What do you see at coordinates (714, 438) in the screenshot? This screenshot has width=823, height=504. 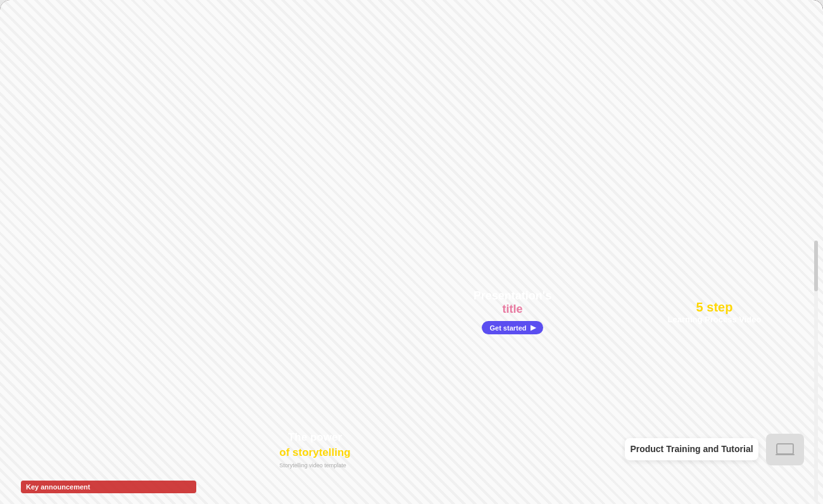 I see `template-card-tutorial: Tutorial video template Product Training…` at bounding box center [714, 438].